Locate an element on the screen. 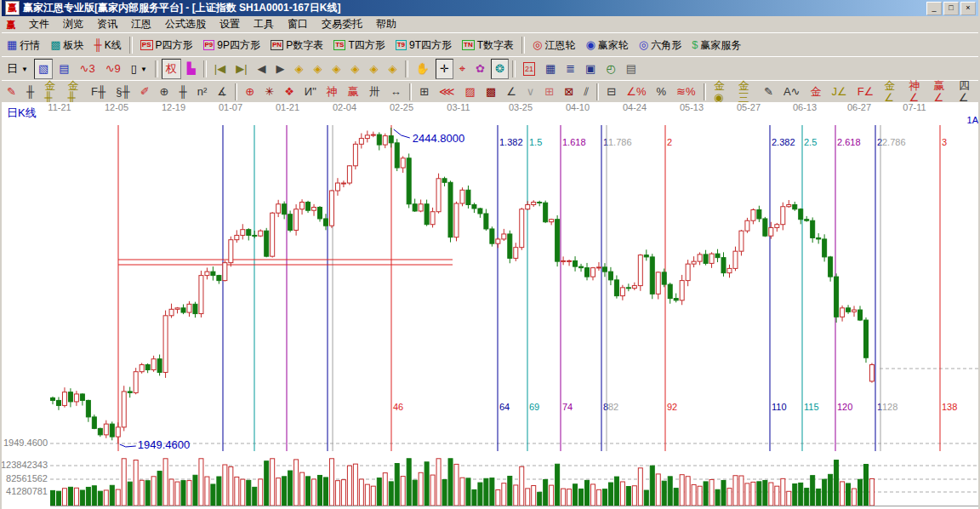 This screenshot has height=509, width=980. calendar-button: 21 is located at coordinates (529, 69).